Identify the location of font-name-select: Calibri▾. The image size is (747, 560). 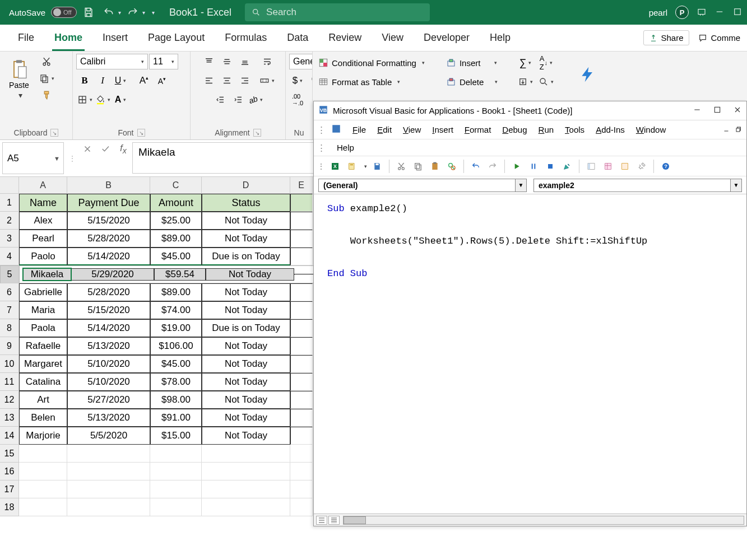
(112, 62).